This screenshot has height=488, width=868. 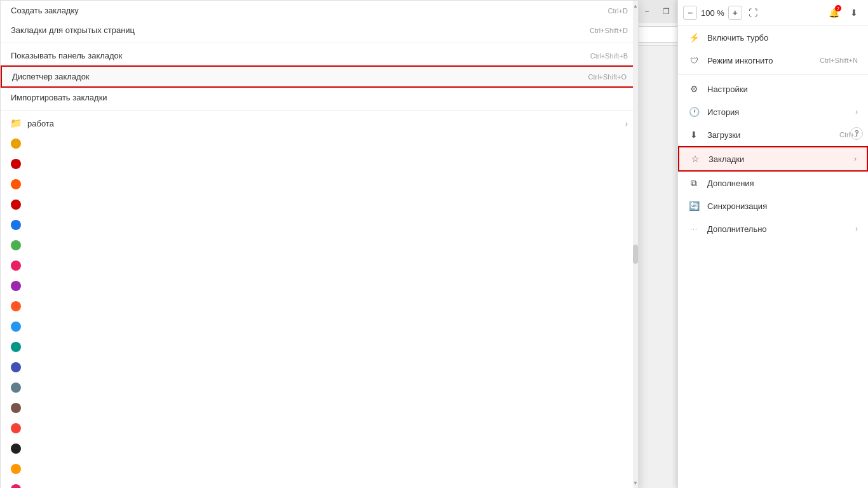 What do you see at coordinates (319, 30) in the screenshot?
I see `bookmark-open-tabs-item: Закладки для открытых страниц Ctrl+Shift…` at bounding box center [319, 30].